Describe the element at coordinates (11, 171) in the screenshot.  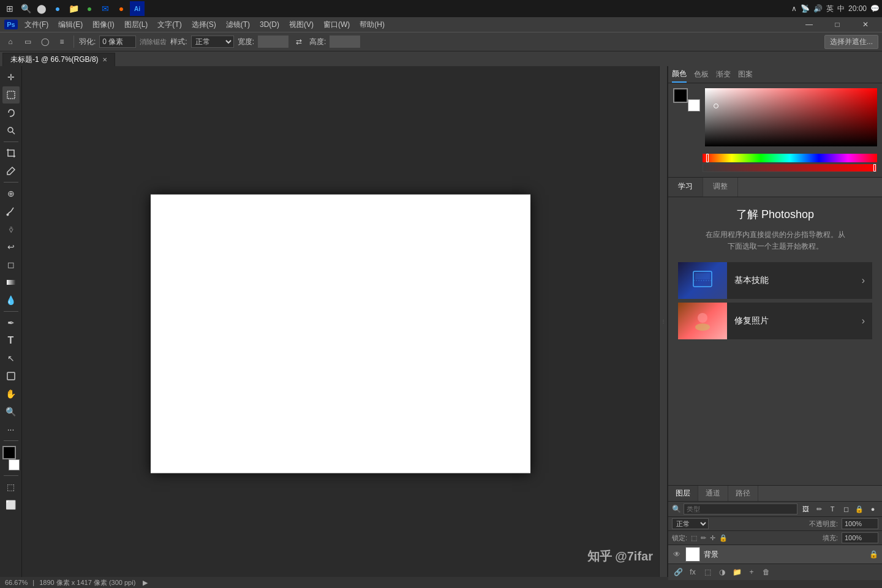
I see `eyedropper-tool` at that location.